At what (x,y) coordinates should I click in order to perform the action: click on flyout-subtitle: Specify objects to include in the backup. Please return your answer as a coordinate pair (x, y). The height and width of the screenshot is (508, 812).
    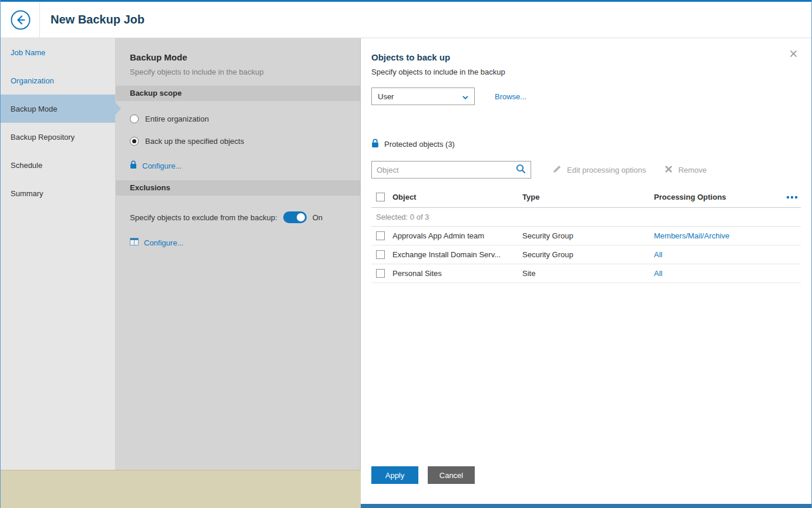
    Looking at the image, I should click on (586, 72).